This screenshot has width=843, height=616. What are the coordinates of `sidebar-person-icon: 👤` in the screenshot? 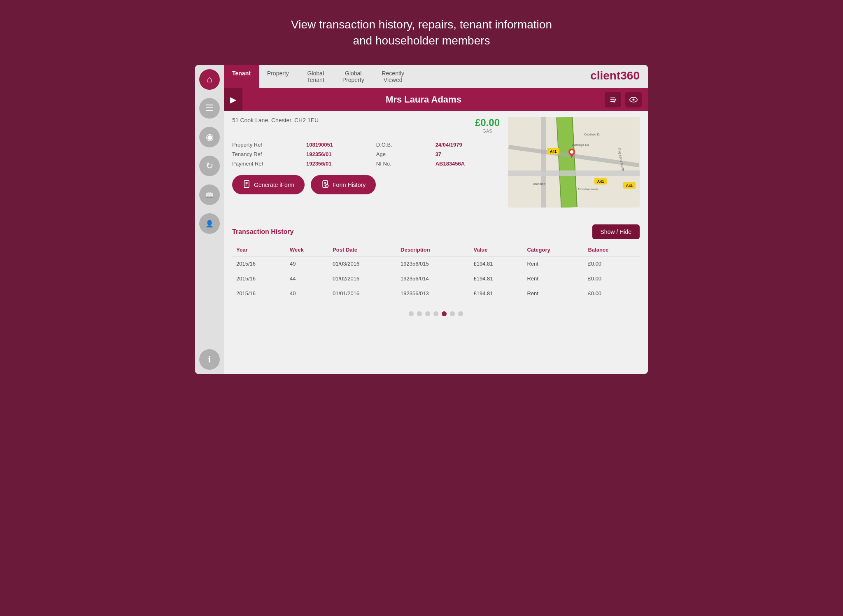 It's located at (210, 224).